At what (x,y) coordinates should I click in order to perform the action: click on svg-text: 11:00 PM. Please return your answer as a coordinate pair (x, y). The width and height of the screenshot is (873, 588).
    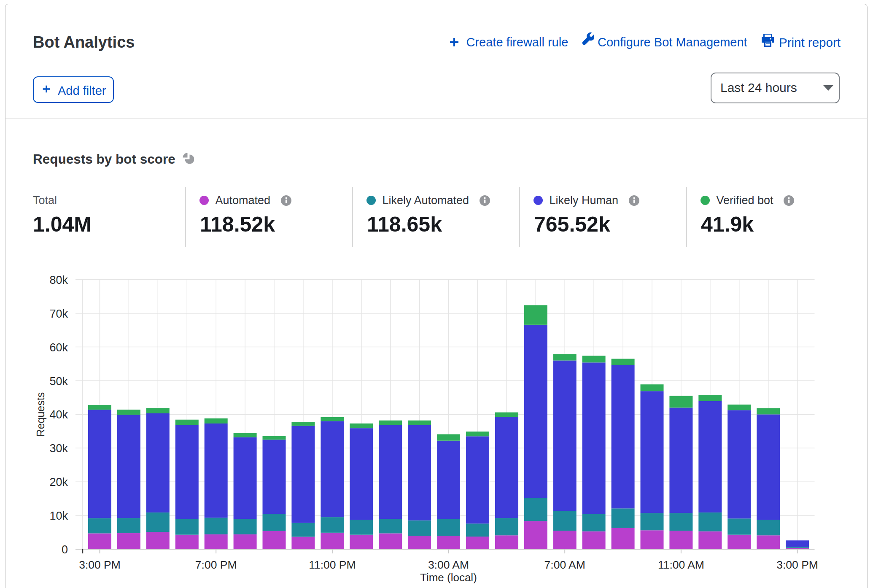
    Looking at the image, I should click on (332, 565).